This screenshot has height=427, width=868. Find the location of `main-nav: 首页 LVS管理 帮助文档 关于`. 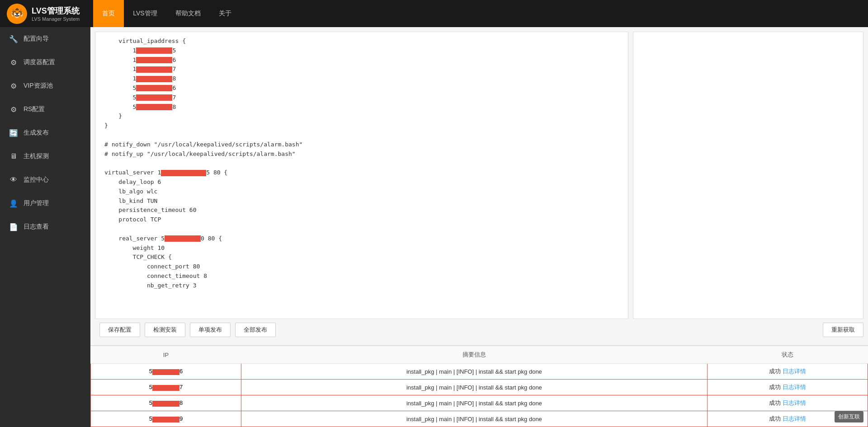

main-nav: 首页 LVS管理 帮助文档 关于 is located at coordinates (166, 14).